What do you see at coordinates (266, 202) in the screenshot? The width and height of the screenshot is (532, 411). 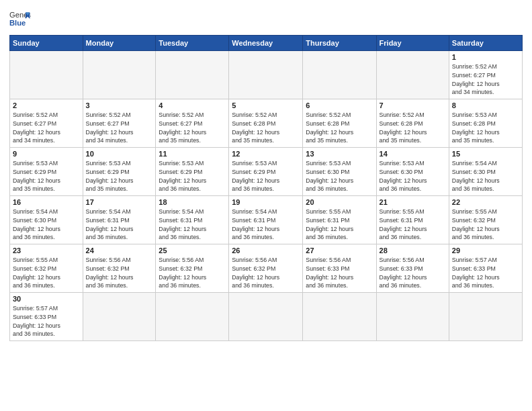 I see `day-number: 19` at bounding box center [266, 202].